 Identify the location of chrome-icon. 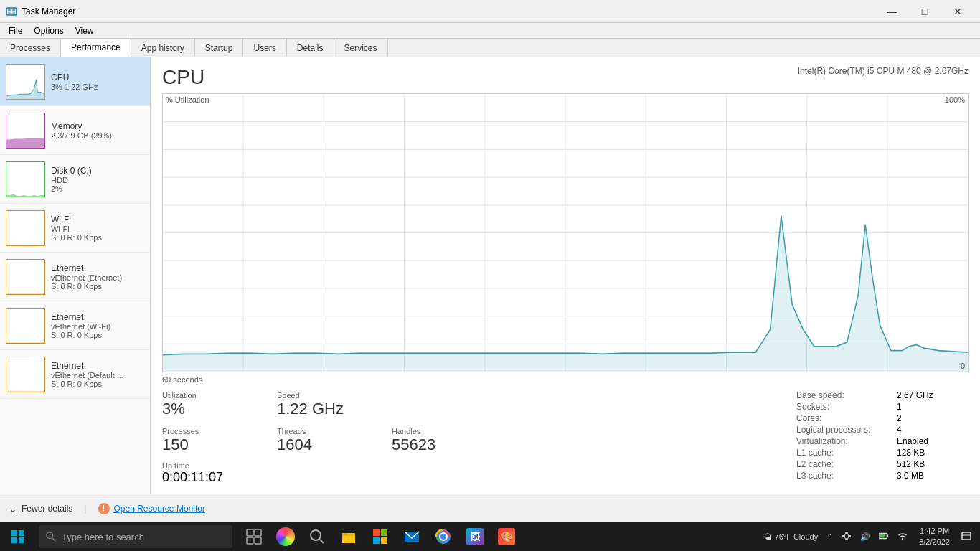
(443, 537).